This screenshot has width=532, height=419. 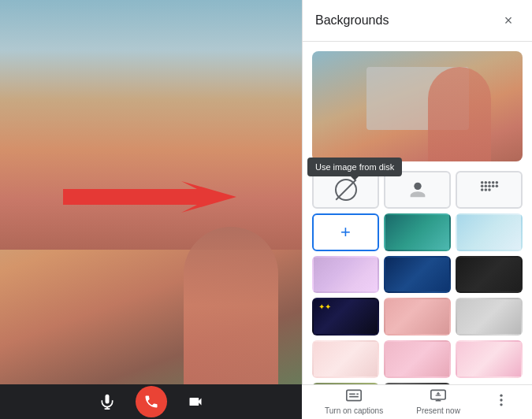 What do you see at coordinates (489, 359) in the screenshot?
I see `thumb-sakura` at bounding box center [489, 359].